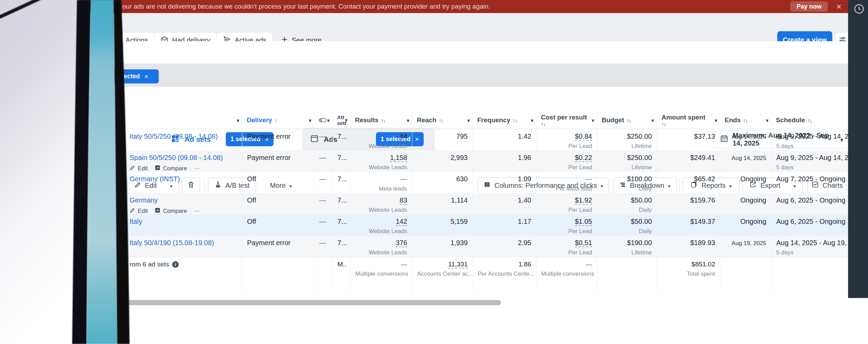 The width and height of the screenshot is (868, 344). Describe the element at coordinates (144, 200) in the screenshot. I see `ad-set-name-link: Germany` at that location.